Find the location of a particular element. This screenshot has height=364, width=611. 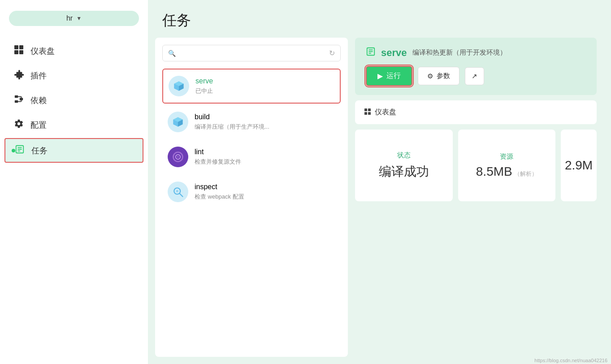

task-item-inspect: inspect 检查 webpack 配置 is located at coordinates (251, 192).